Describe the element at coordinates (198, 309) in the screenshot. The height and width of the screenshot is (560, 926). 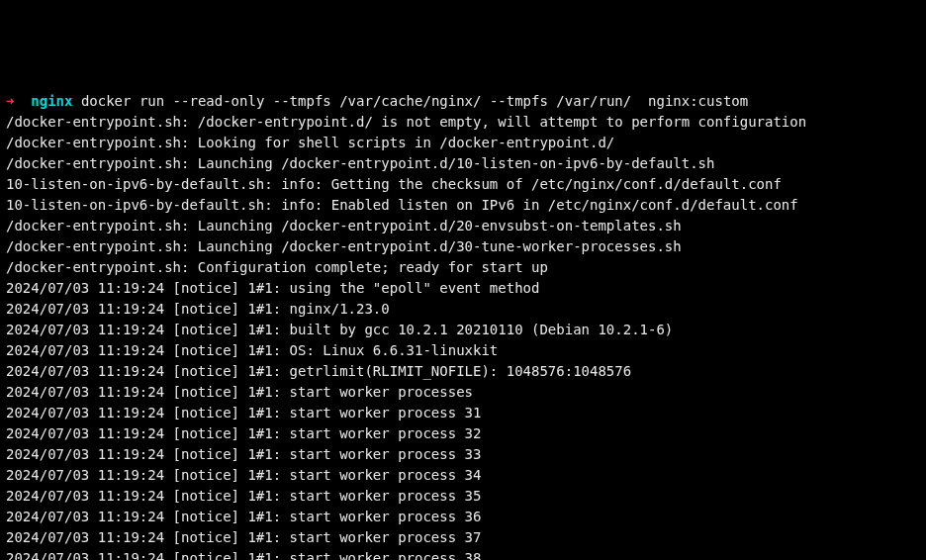
I see `output-line: 2024/07/03 11:19:24 [notice] 1#1: nginx/…` at that location.